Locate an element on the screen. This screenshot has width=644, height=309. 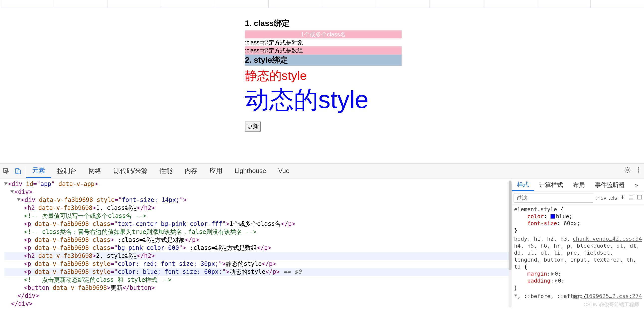
dom-line: <div id="app" data-v-app> is located at coordinates (257, 184).